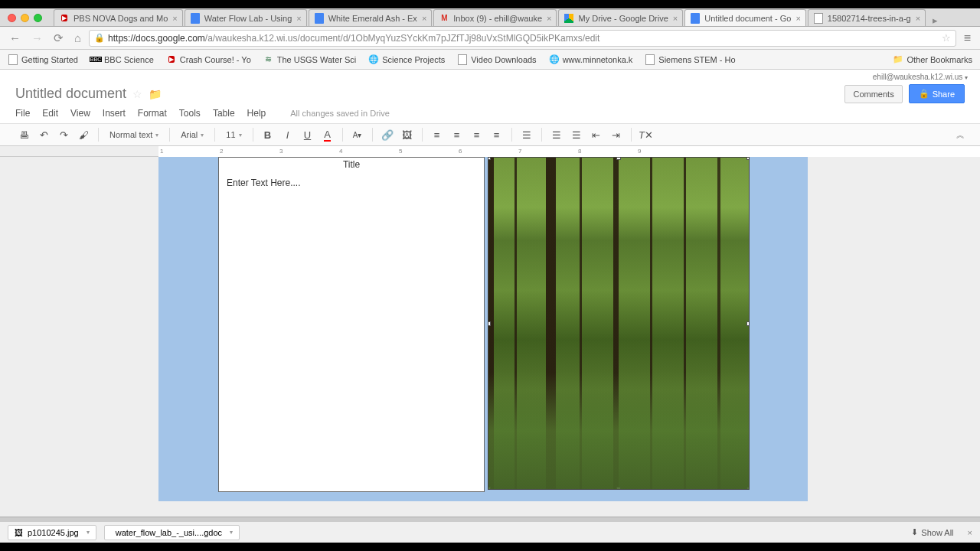 This screenshot has width=980, height=551. Describe the element at coordinates (407, 135) in the screenshot. I see `image-button: 🖼` at that location.